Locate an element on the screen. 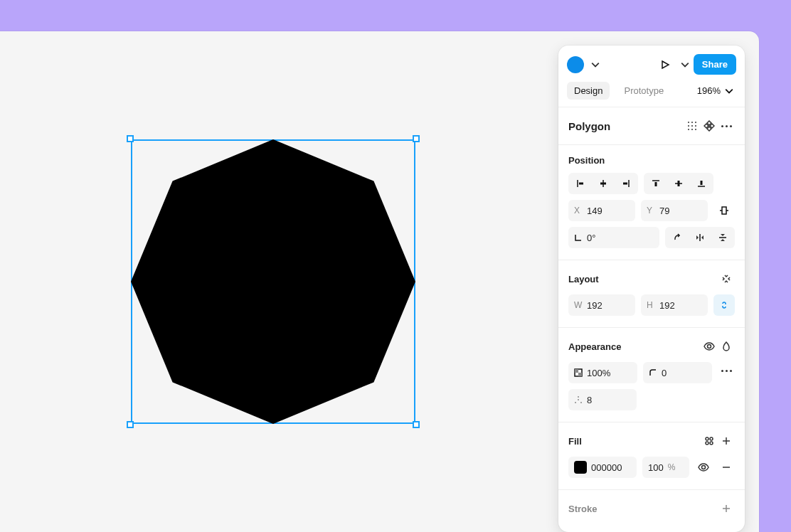 This screenshot has width=791, height=532. appearance-section: Appearance 100% 0 is located at coordinates (652, 376).